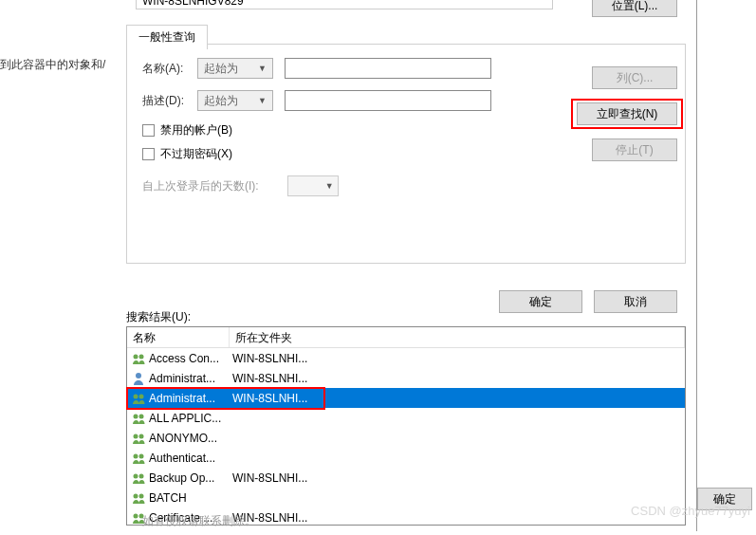  I want to click on name-row: 名称(A): 起始为 ▼, so click(406, 68).